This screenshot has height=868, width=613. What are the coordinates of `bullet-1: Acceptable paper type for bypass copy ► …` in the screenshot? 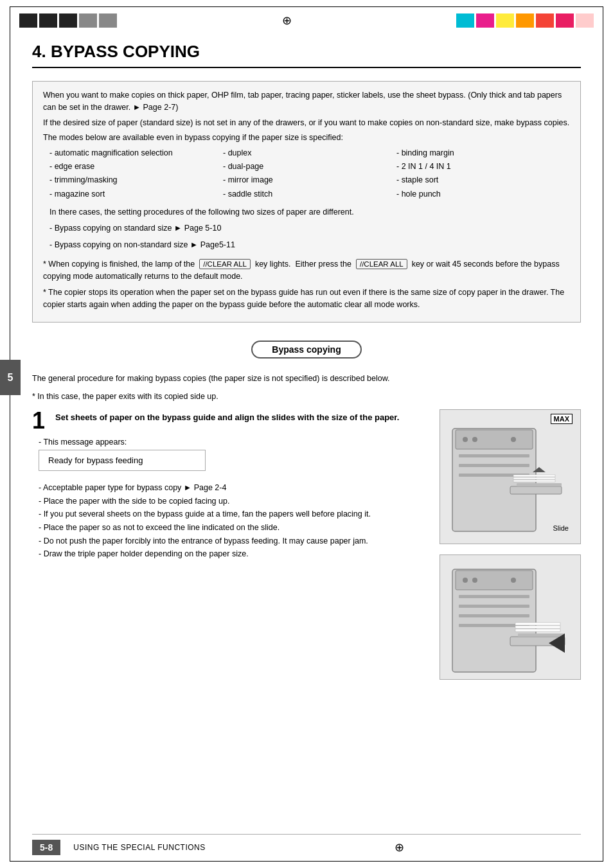 It's located at (233, 488).